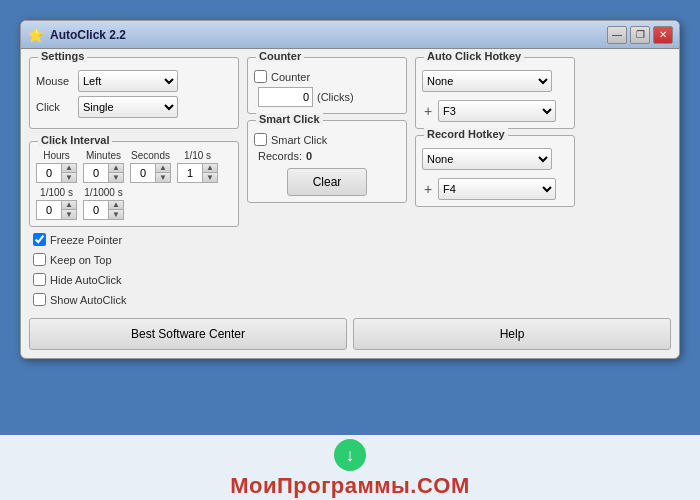 This screenshot has height=500, width=700. What do you see at coordinates (88, 300) in the screenshot?
I see `show-autoclick-label: Show AutoClick` at bounding box center [88, 300].